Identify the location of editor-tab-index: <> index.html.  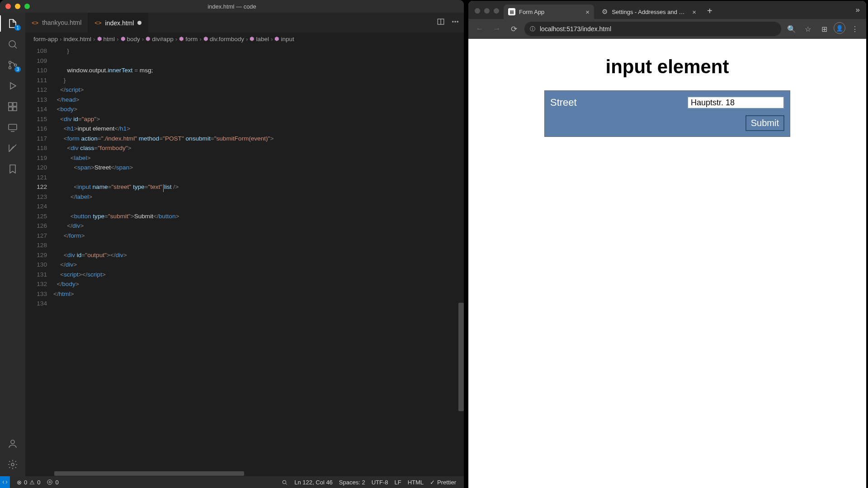
(118, 23).